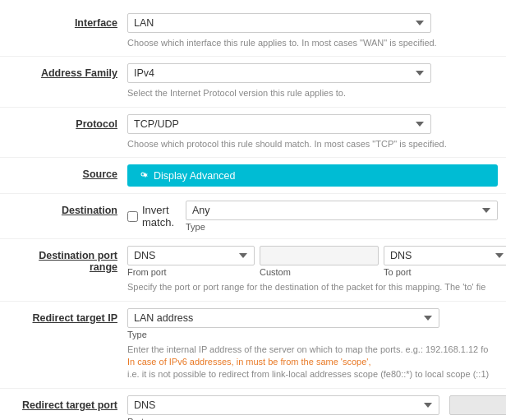  What do you see at coordinates (283, 405) in the screenshot?
I see `redirect-port-select: DNS HTTP HTTPS Any Custom` at bounding box center [283, 405].